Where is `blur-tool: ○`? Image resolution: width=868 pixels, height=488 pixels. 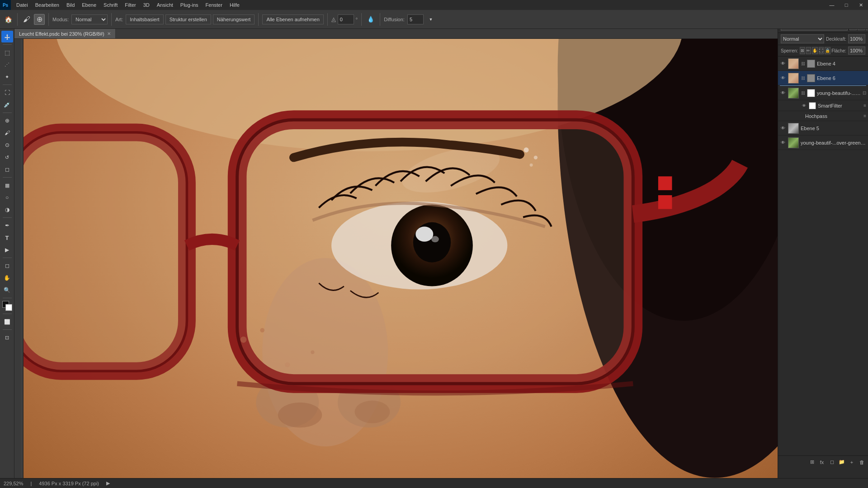
blur-tool: ○ is located at coordinates (7, 197).